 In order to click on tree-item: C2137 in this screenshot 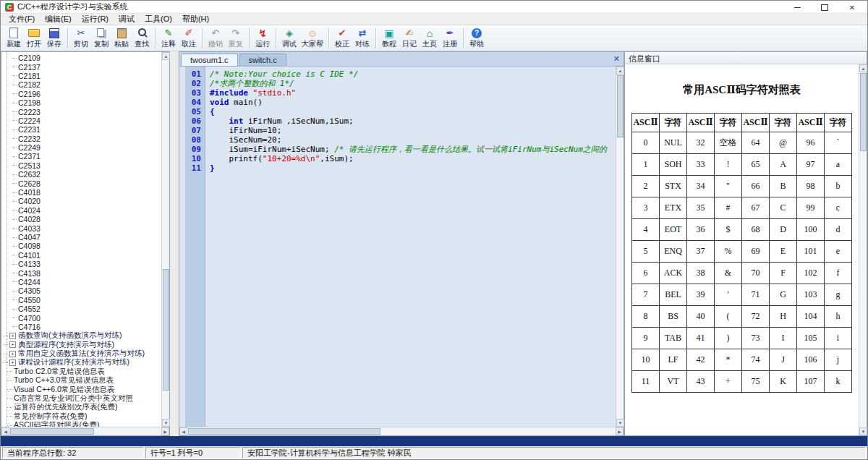, I will do `click(81, 67)`.